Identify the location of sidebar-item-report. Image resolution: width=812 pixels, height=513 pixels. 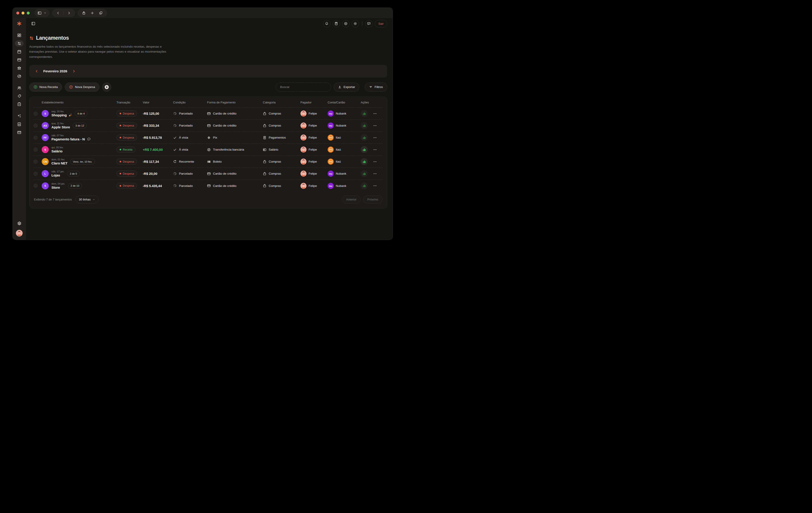
(19, 124).